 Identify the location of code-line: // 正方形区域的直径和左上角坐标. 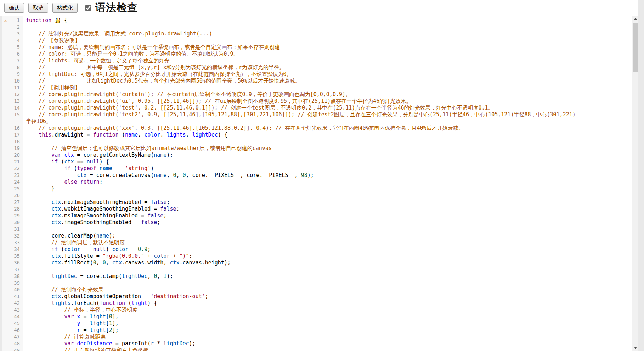
(329, 349).